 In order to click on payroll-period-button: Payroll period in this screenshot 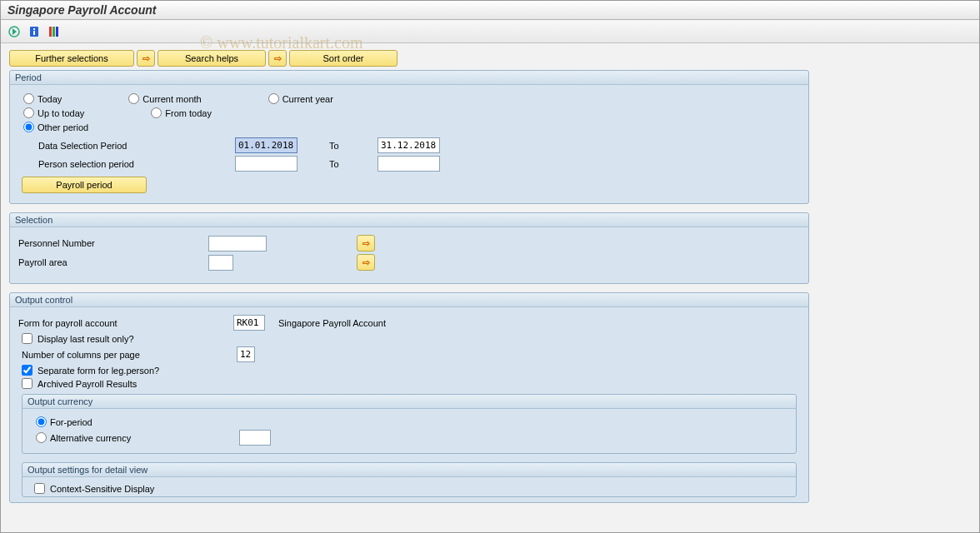, I will do `click(84, 185)`.